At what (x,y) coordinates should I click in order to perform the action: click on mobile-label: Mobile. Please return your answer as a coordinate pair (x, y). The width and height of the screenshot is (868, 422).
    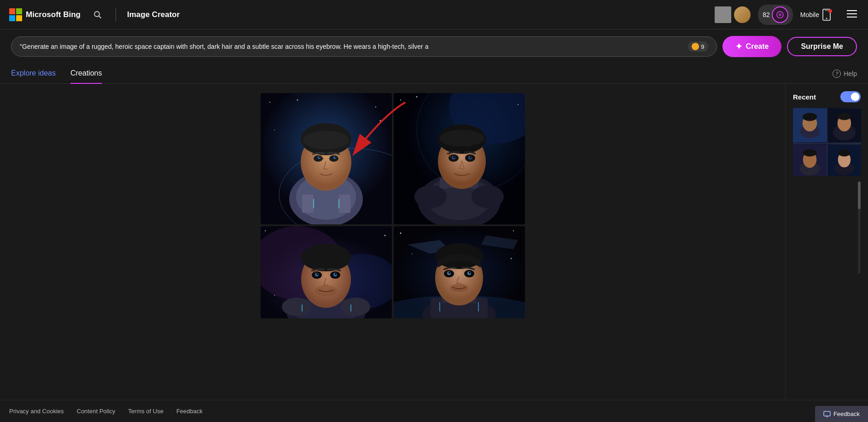
    Looking at the image, I should click on (819, 15).